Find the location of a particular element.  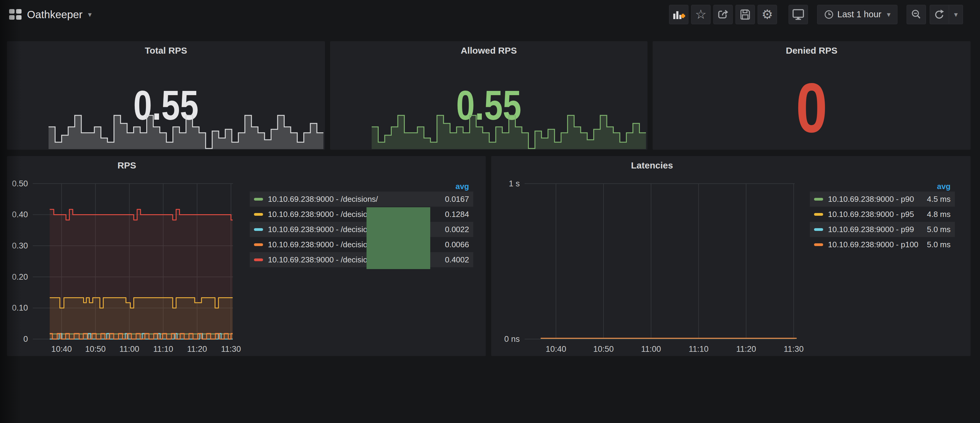

legend-row: 10.10.69.238:9000 - p904.5 ms is located at coordinates (883, 199).